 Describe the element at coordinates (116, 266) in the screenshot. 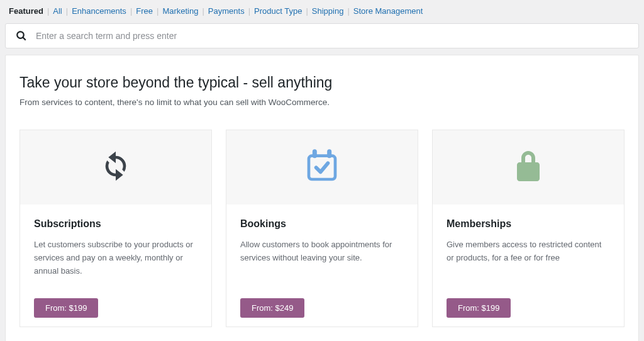

I see `card-body: Subscriptions Let customers subscribe to…` at that location.